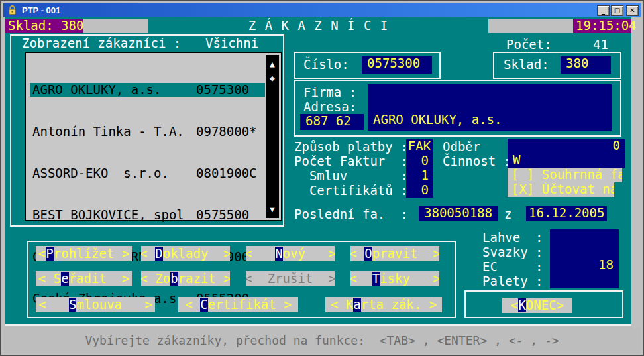 This screenshot has width=644, height=356. What do you see at coordinates (351, 147) in the screenshot?
I see `zpusob-platby-label: Způsob platby :` at bounding box center [351, 147].